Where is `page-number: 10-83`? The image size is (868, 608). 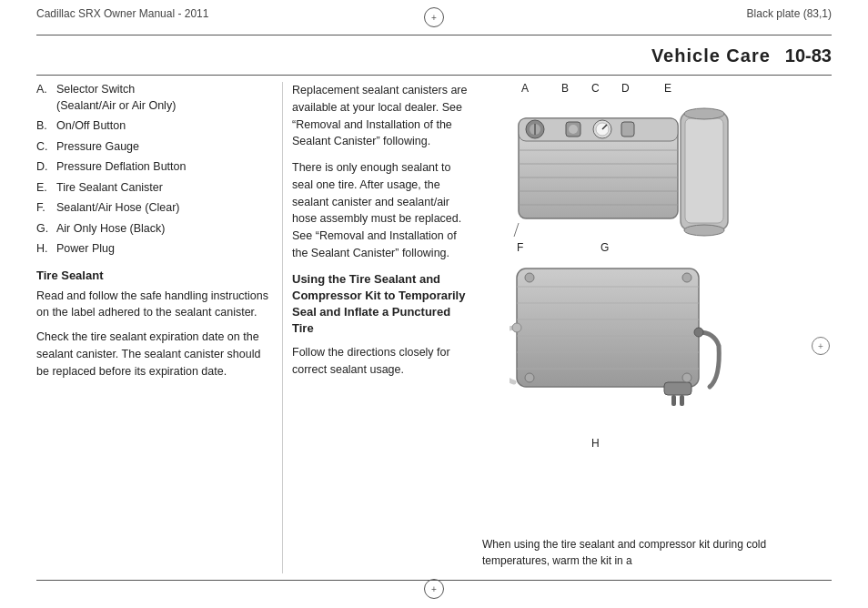
page-number: 10-83 is located at coordinates (808, 56).